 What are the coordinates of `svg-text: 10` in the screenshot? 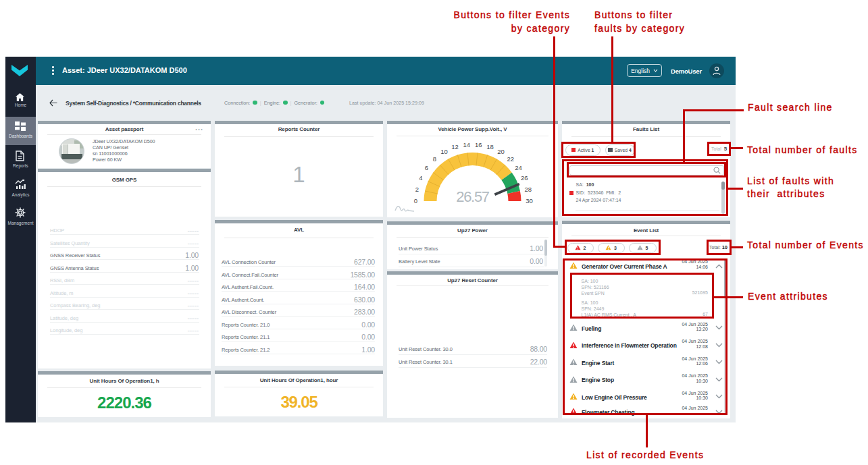 It's located at (444, 151).